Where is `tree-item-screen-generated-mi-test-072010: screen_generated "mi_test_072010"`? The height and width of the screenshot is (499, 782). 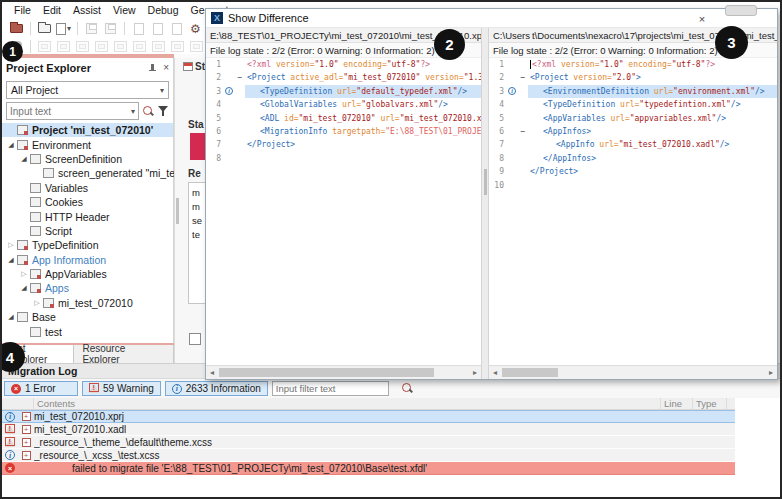
tree-item-screen-generated-mi-test-072010: screen_generated "mi_test_072010" is located at coordinates (88, 173).